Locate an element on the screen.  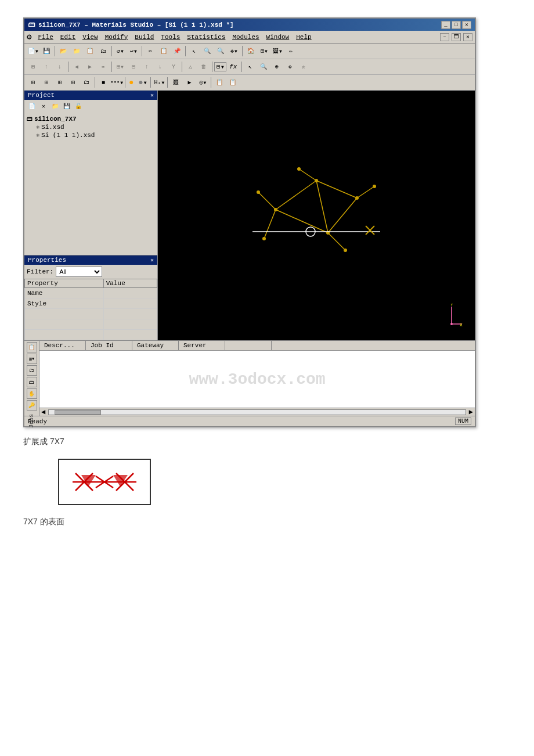
t3-14: 📋 is located at coordinates (233, 82).